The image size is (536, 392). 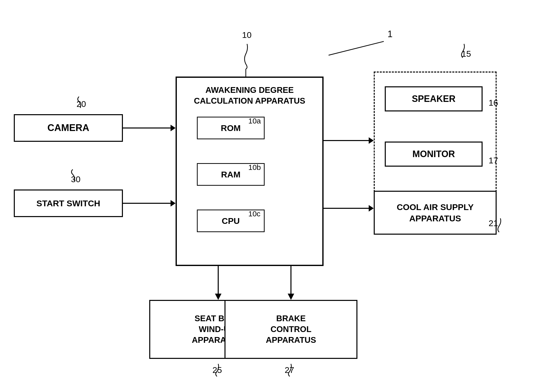 I want to click on monitor-label: MONITOR, so click(x=433, y=154).